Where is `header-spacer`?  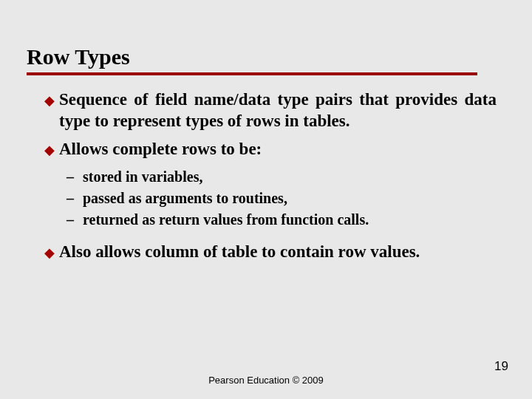 header-spacer is located at coordinates (266, 22).